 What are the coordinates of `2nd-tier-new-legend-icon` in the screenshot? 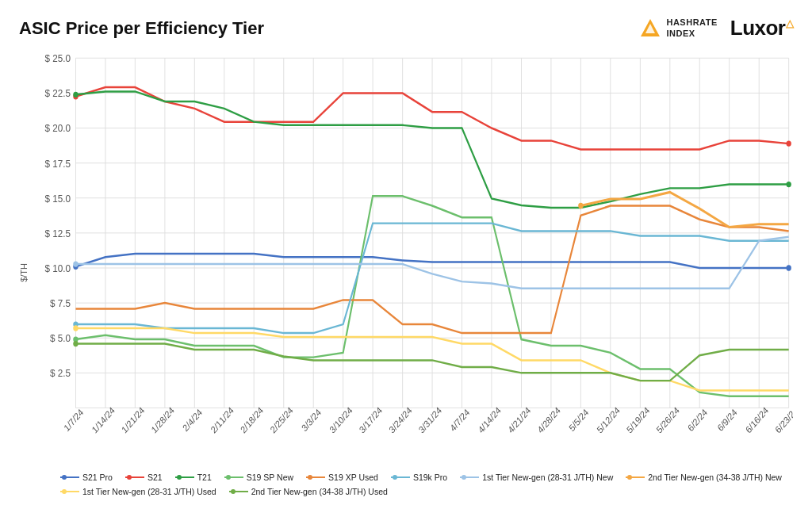 It's located at (635, 477).